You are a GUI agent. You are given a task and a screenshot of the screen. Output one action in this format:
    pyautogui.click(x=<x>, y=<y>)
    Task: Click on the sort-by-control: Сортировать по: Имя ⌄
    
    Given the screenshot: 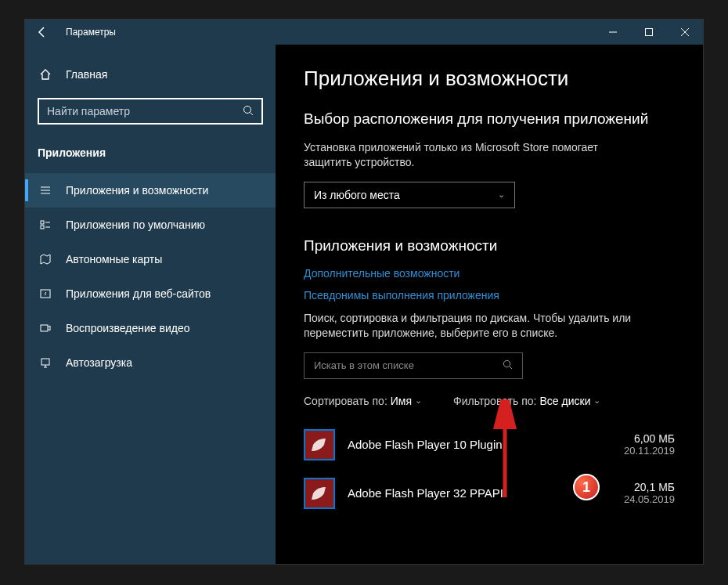 What is the action you would take?
    pyautogui.click(x=363, y=401)
    